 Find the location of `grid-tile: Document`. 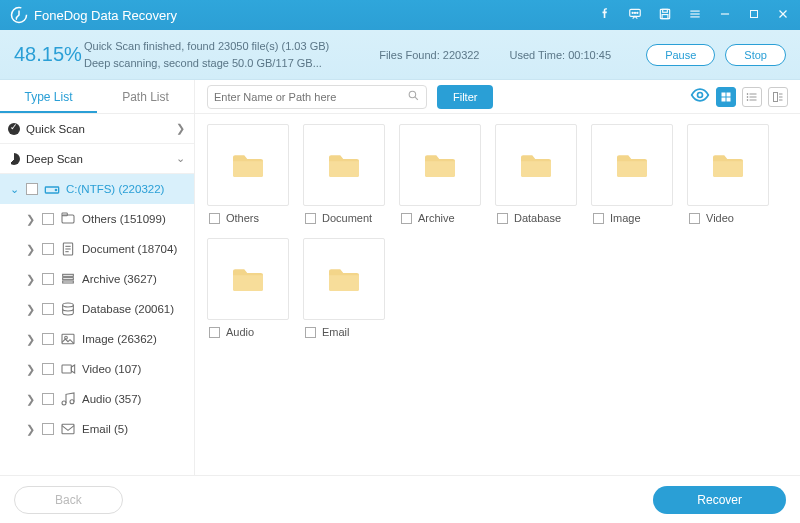

grid-tile: Document is located at coordinates (344, 174).